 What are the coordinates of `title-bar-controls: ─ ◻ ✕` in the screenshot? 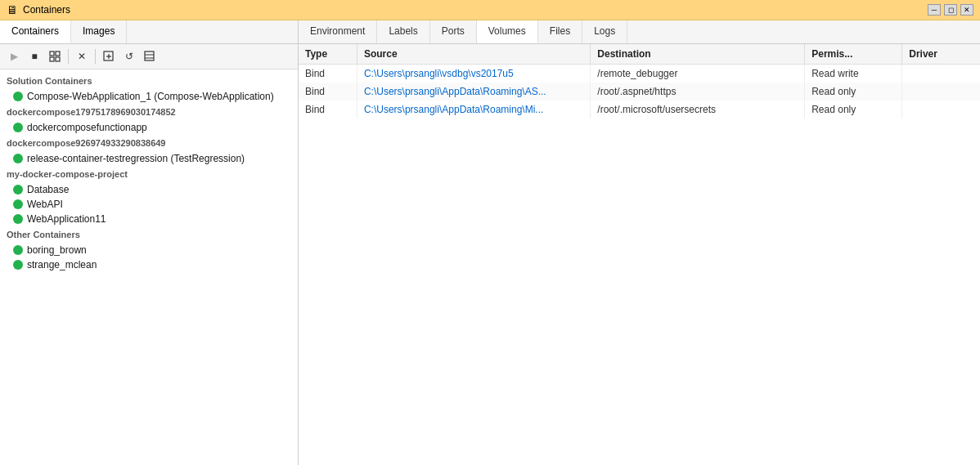 It's located at (951, 10).